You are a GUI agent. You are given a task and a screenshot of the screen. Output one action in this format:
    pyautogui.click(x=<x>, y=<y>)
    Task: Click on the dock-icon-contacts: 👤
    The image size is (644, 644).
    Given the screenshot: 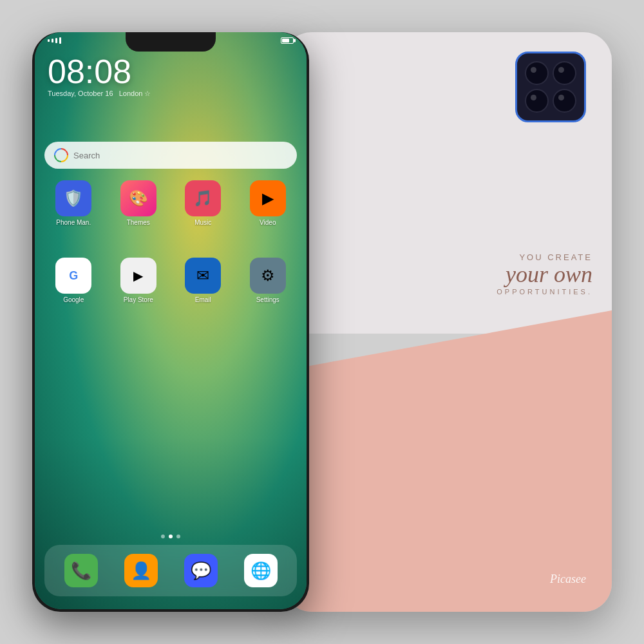 What is the action you would take?
    pyautogui.click(x=141, y=571)
    